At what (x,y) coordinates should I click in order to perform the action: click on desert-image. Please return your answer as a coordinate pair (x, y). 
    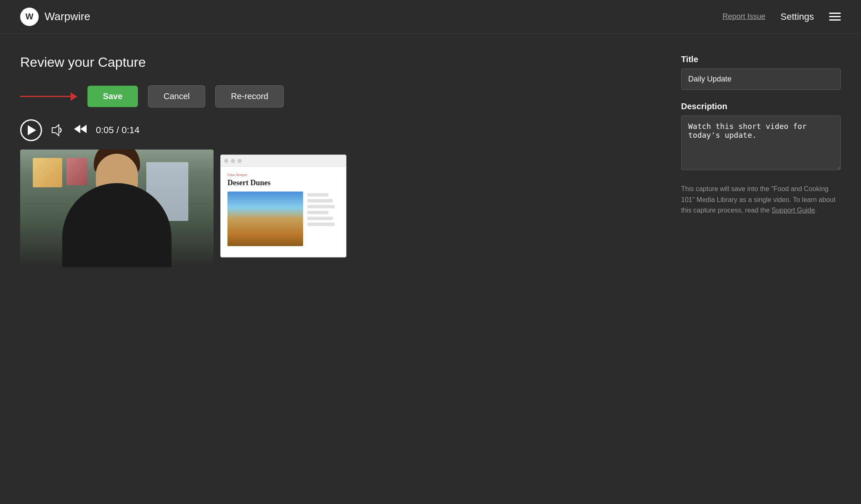
    Looking at the image, I should click on (265, 219).